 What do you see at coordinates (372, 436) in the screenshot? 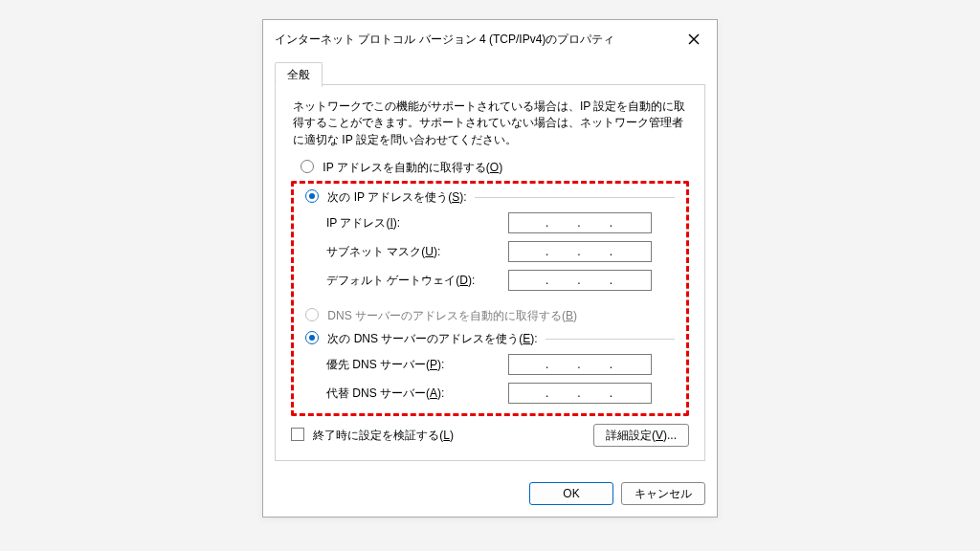
I see `validate-on-exit-option: 終了時に設定を検証する(L)` at bounding box center [372, 436].